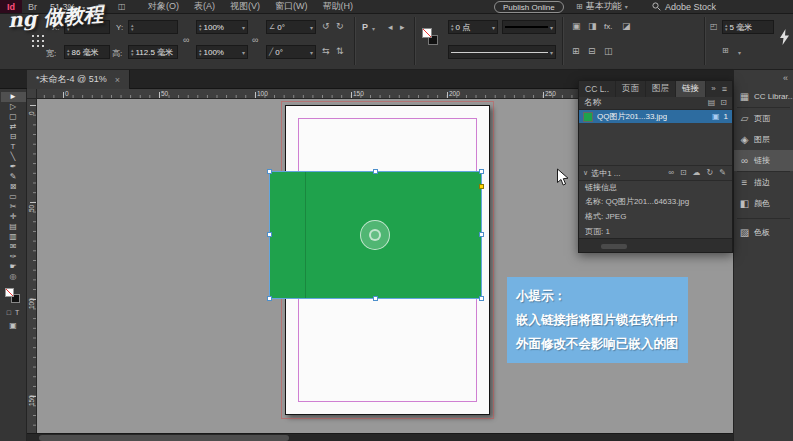  Describe the element at coordinates (222, 27) in the screenshot. I see `scale-x-field: ▴▾ 100% ▾` at that location.